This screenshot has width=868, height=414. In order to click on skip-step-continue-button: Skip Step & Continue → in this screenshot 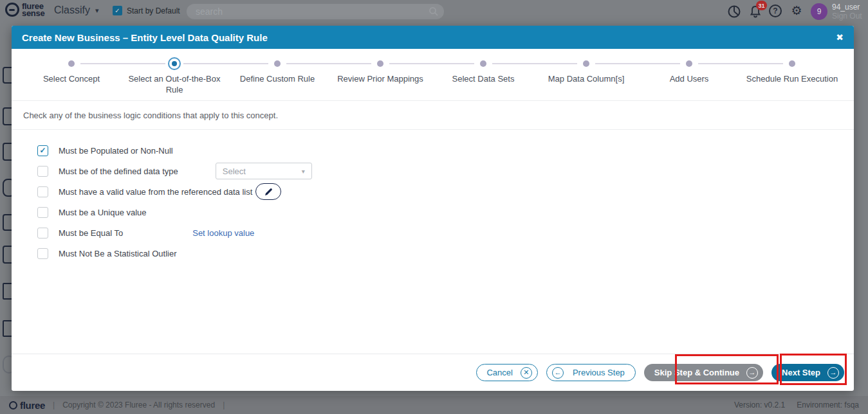, I will do `click(704, 373)`.